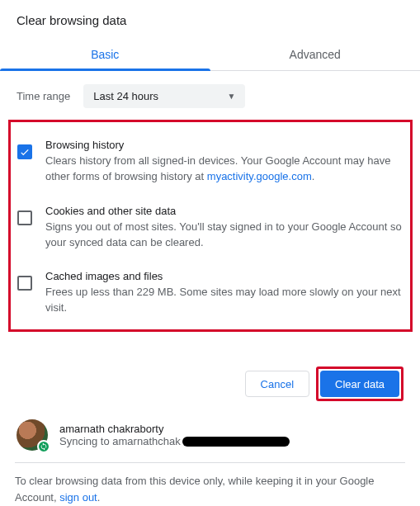 The image size is (420, 506). I want to click on redacted-block, so click(236, 442).